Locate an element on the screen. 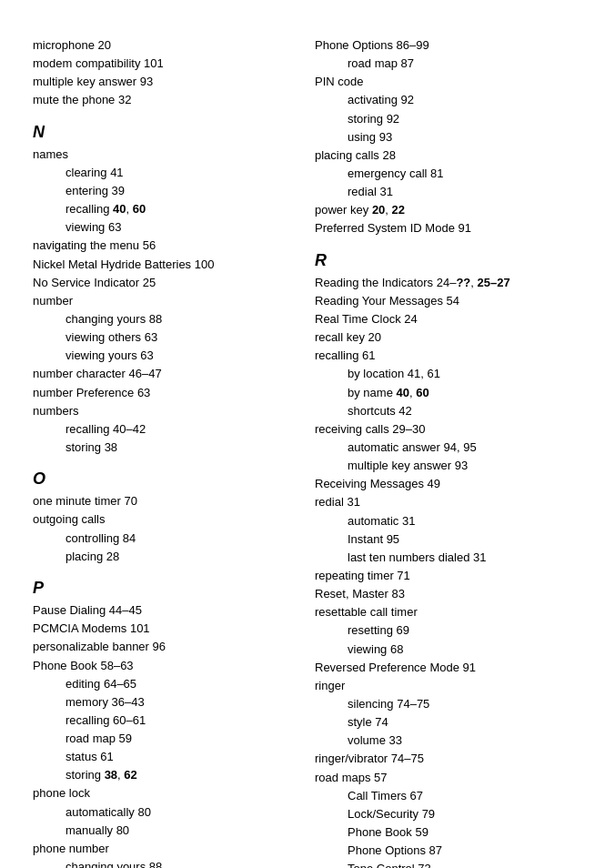  index-entry: phone number is located at coordinates (160, 849).